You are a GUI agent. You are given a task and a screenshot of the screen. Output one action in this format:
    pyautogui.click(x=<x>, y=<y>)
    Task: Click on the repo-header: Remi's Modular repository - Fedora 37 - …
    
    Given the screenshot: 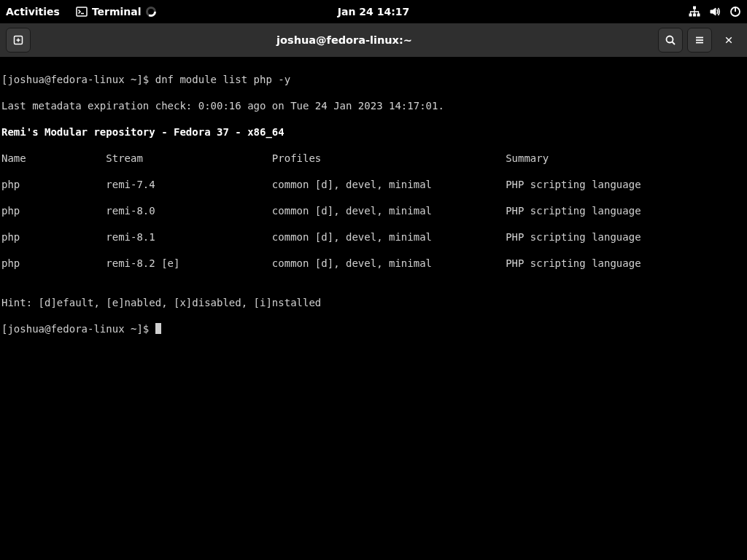 What is the action you would take?
    pyautogui.click(x=374, y=132)
    